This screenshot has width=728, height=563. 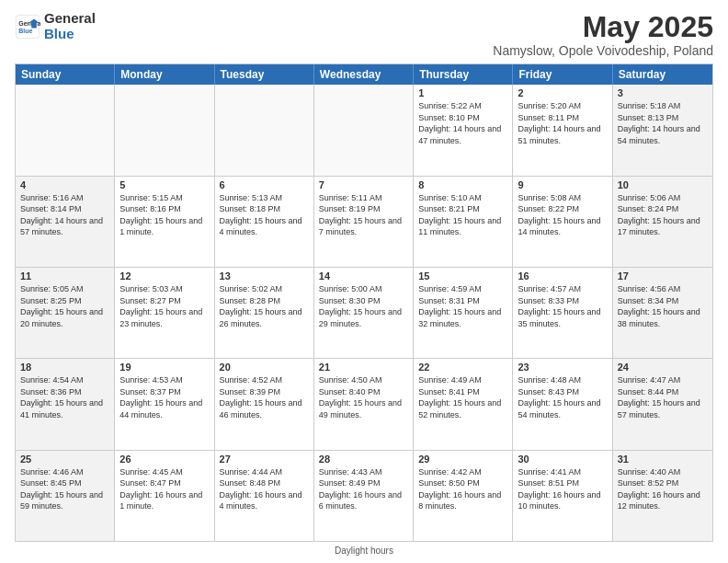 I want to click on cell-info: Sunrise: 5:00 AMSunset: 8:30 PMDaylight:…, so click(x=364, y=306).